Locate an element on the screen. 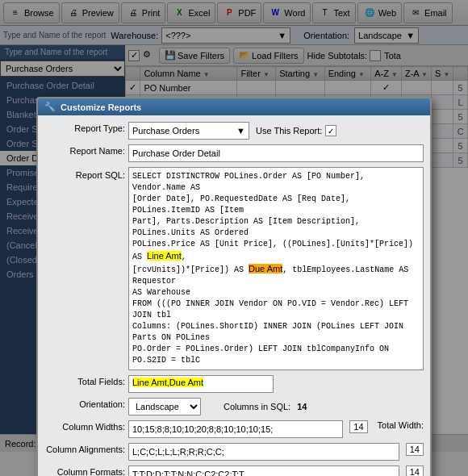 This screenshot has height=476, width=468. use-report-group: Use This Report: ✓ is located at coordinates (296, 131).